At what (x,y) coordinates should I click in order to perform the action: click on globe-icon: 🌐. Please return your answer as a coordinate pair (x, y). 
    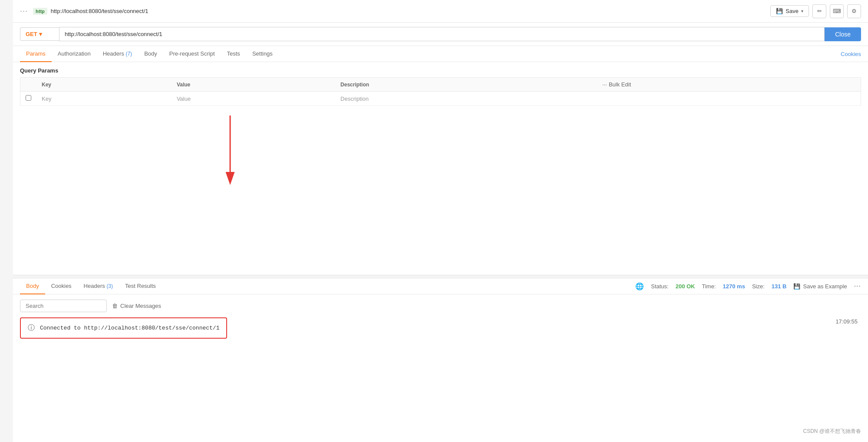
    Looking at the image, I should click on (640, 287).